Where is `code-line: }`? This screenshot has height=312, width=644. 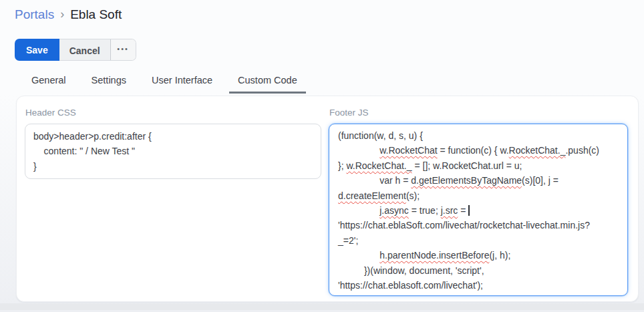
code-line: } is located at coordinates (173, 166).